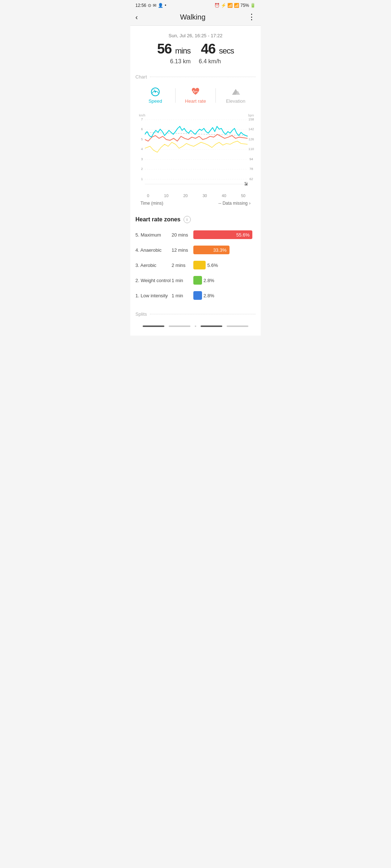 This screenshot has width=391, height=868. Describe the element at coordinates (209, 296) in the screenshot. I see `zone-pct-1: 2.8%` at that location.